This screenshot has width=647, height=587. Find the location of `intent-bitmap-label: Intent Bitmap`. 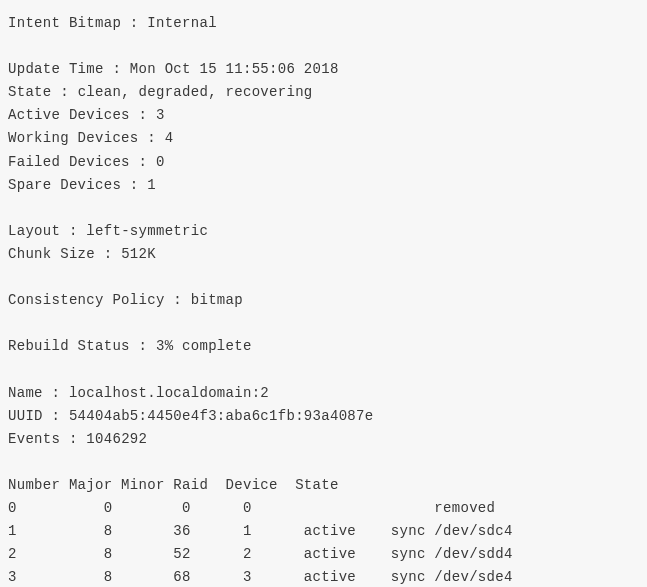

intent-bitmap-label: Intent Bitmap is located at coordinates (64, 23).